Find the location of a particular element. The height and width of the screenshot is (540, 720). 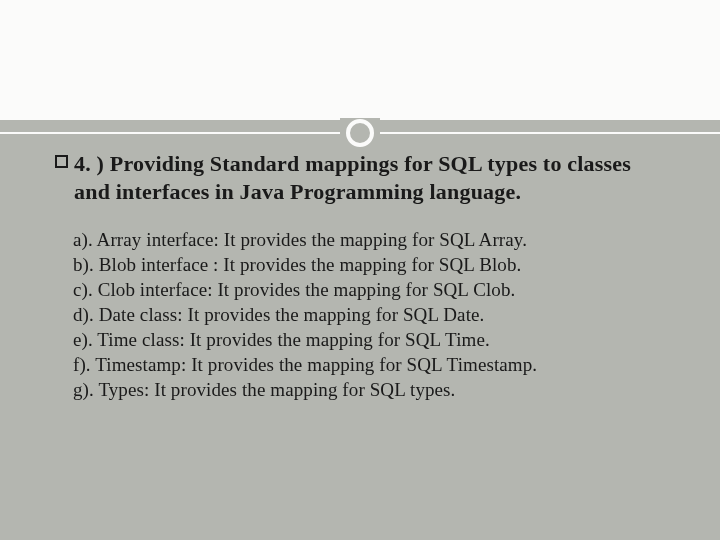

list-item: d). Date class: It provides the mapping … is located at coordinates (369, 314).